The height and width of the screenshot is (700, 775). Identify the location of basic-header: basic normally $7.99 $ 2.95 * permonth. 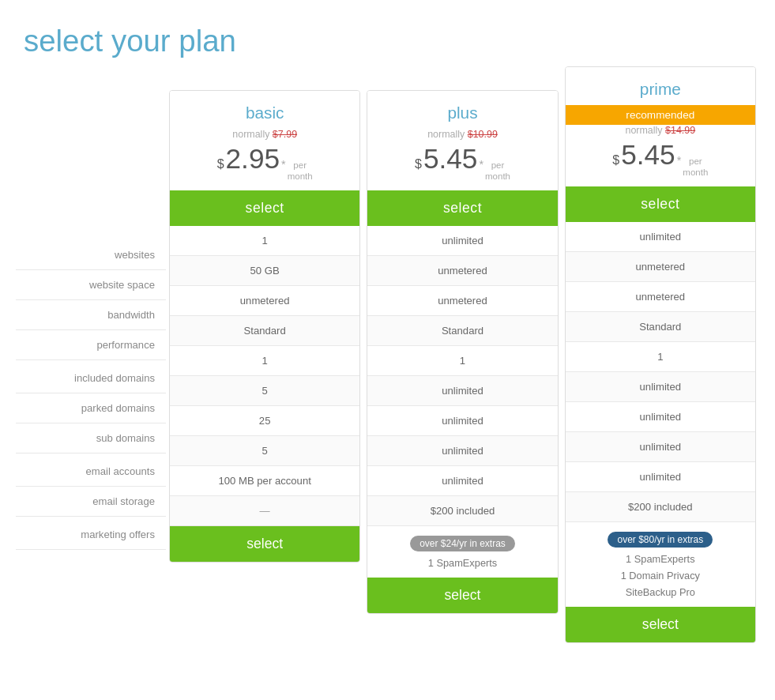
(265, 141).